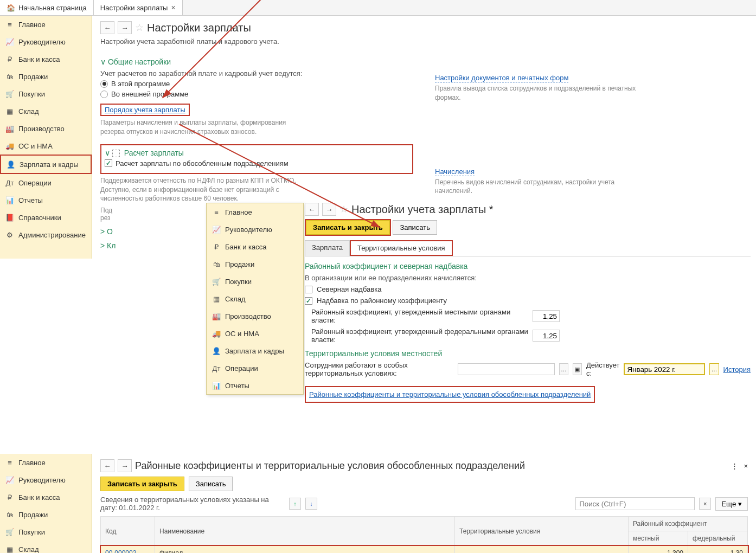 The width and height of the screenshot is (756, 553). What do you see at coordinates (344, 209) in the screenshot?
I see `form-star-icon: ☆` at bounding box center [344, 209].